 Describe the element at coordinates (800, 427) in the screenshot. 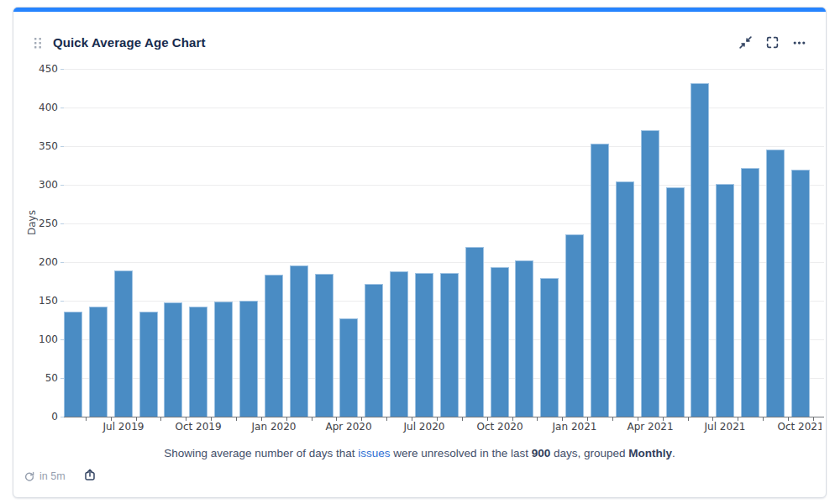

I see `x-axis-tick-label: Oct 2021` at that location.